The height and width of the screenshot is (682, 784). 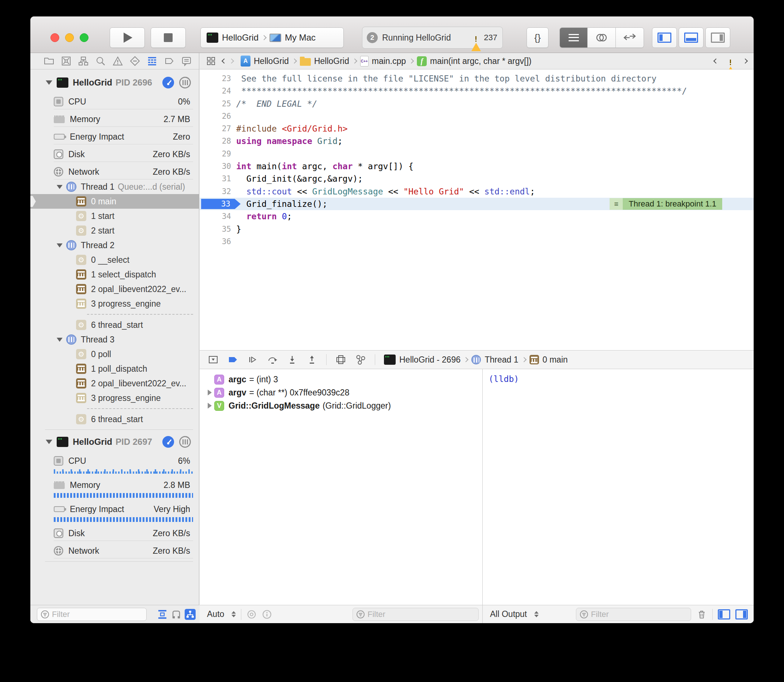 I want to click on console-filter-field, so click(x=634, y=614).